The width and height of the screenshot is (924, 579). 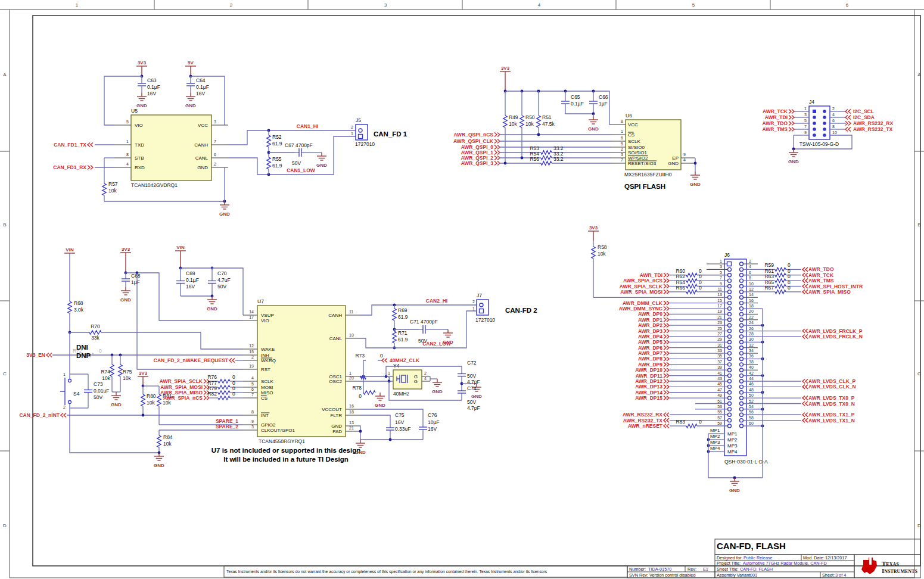 I want to click on pin-number: 7, so click(x=253, y=394).